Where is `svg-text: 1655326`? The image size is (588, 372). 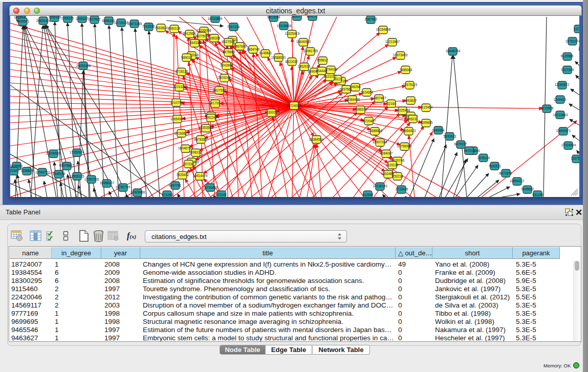 svg-text: 1655326 is located at coordinates (55, 17).